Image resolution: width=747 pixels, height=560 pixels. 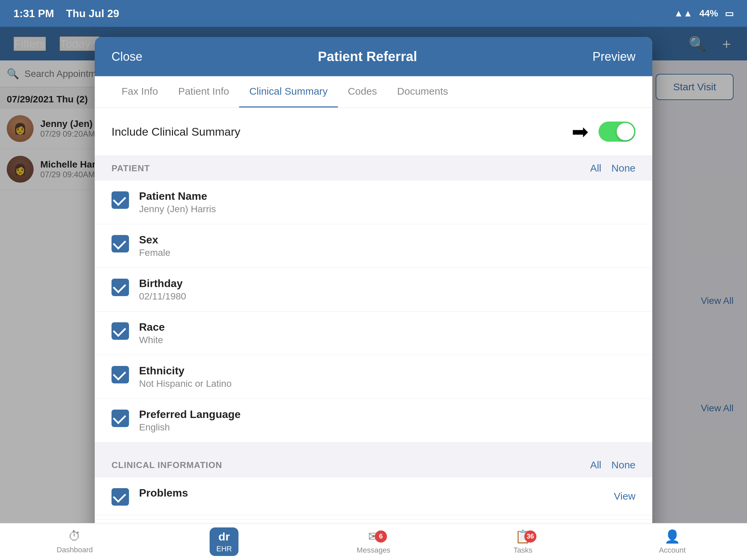 I want to click on tab-bar-ehr: dr EHR, so click(x=224, y=542).